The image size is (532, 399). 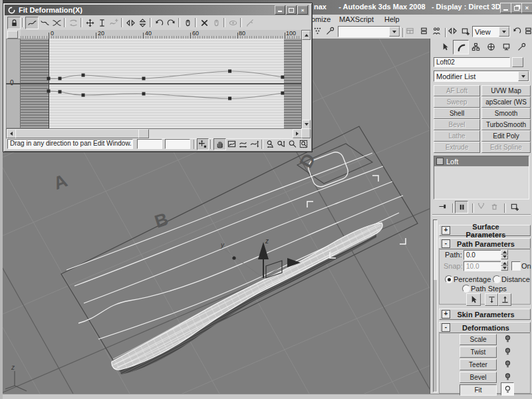 What do you see at coordinates (485, 230) in the screenshot?
I see `rollout-surface-parameters: + Surface Parameters` at bounding box center [485, 230].